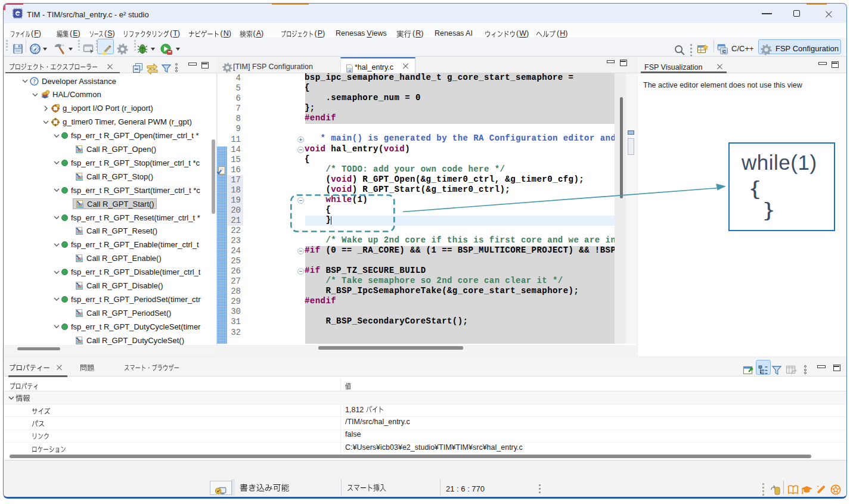 The image size is (850, 504). What do you see at coordinates (724, 51) in the screenshot?
I see `svg-text: C` at bounding box center [724, 51].